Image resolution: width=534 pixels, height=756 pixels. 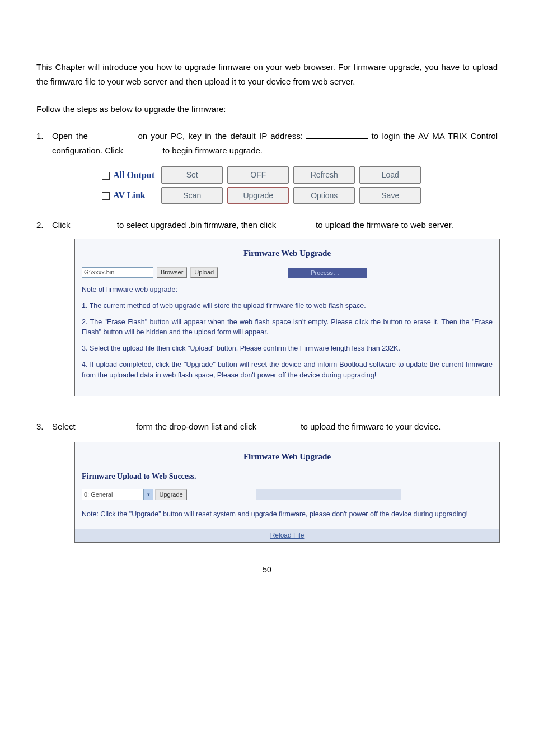 What do you see at coordinates (106, 196) in the screenshot?
I see `av-link-checkbox` at bounding box center [106, 196].